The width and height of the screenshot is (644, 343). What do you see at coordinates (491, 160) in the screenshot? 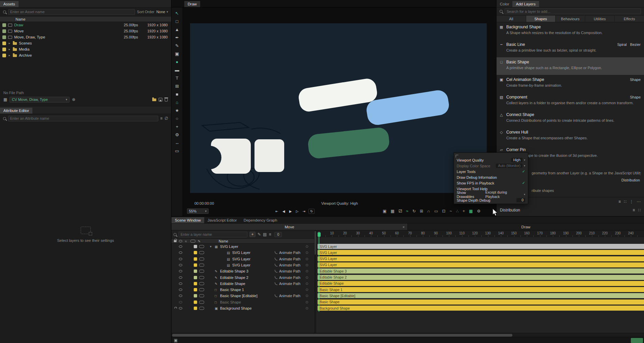
I see `menu-item-viewport-quality: Viewport QualityHigh▾` at bounding box center [491, 160].